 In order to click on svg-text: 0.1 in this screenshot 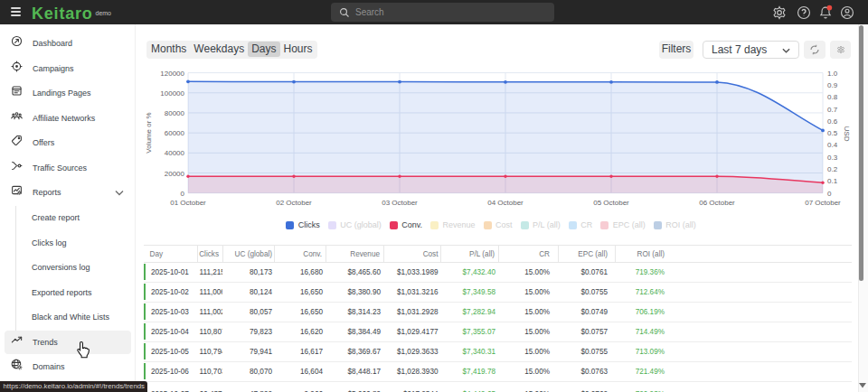, I will do `click(833, 181)`.